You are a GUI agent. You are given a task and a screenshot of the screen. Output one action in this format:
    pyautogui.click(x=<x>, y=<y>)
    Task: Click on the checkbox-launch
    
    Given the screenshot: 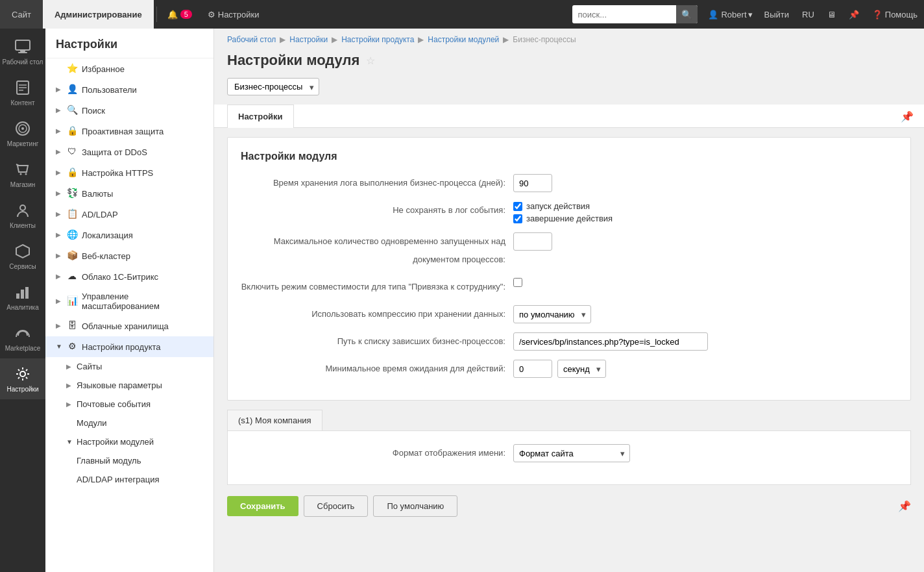 What is the action you would take?
    pyautogui.click(x=518, y=206)
    